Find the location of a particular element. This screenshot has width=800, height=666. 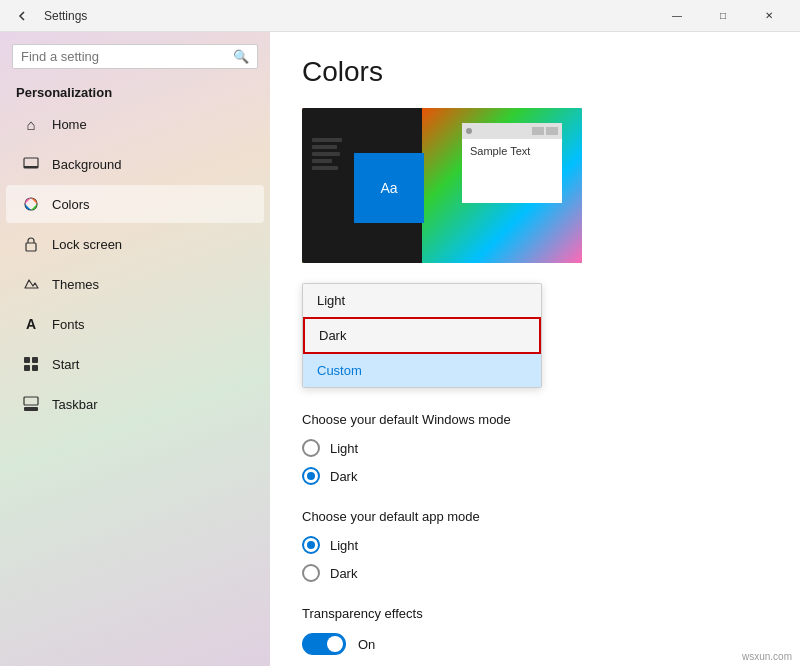

sidebar-item-label-background: Background is located at coordinates (86, 164).